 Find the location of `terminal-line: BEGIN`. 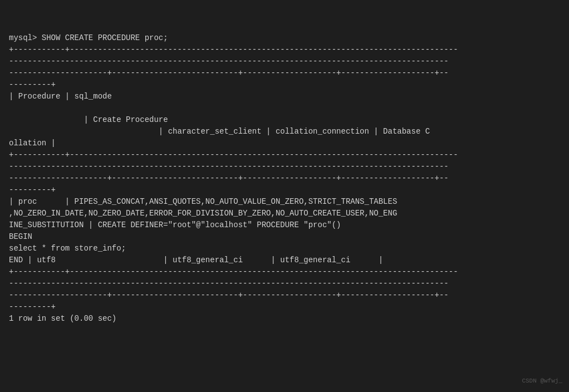

terminal-line: BEGIN is located at coordinates (284, 237).